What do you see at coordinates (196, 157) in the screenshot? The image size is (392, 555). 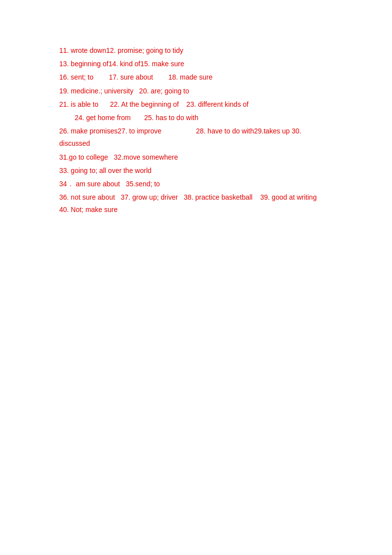 I see `line-8: 31.go to college 32.move somewhere` at bounding box center [196, 157].